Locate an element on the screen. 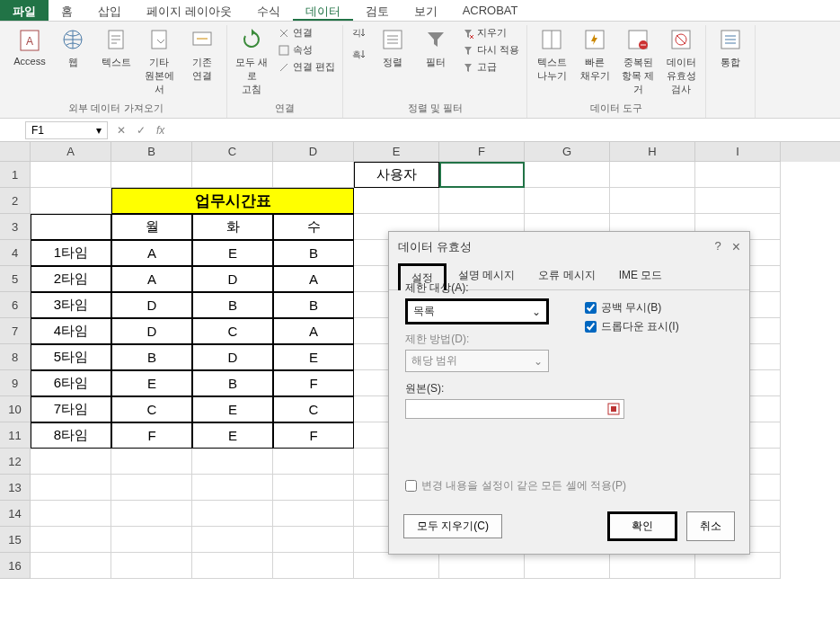 This screenshot has width=840, height=622. btn-refresh-all: 모두 새로 고침 is located at coordinates (252, 61).